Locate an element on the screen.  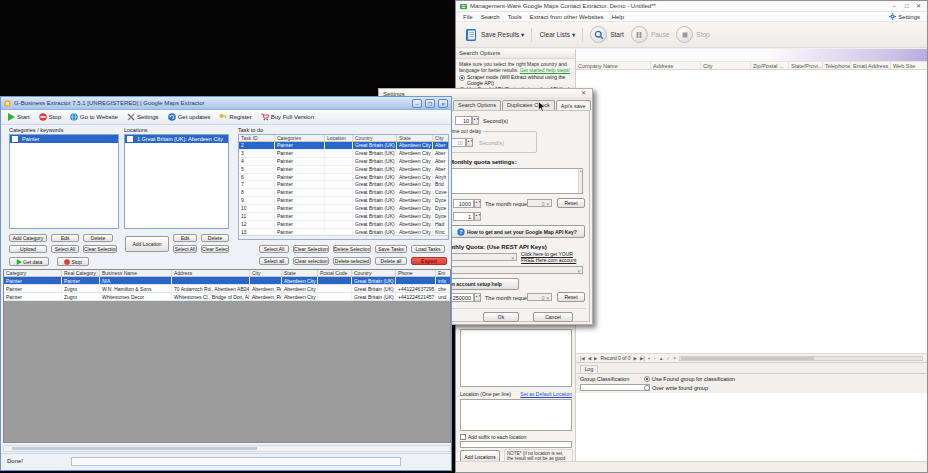
dialog-close-icon: ✕ is located at coordinates (584, 94).